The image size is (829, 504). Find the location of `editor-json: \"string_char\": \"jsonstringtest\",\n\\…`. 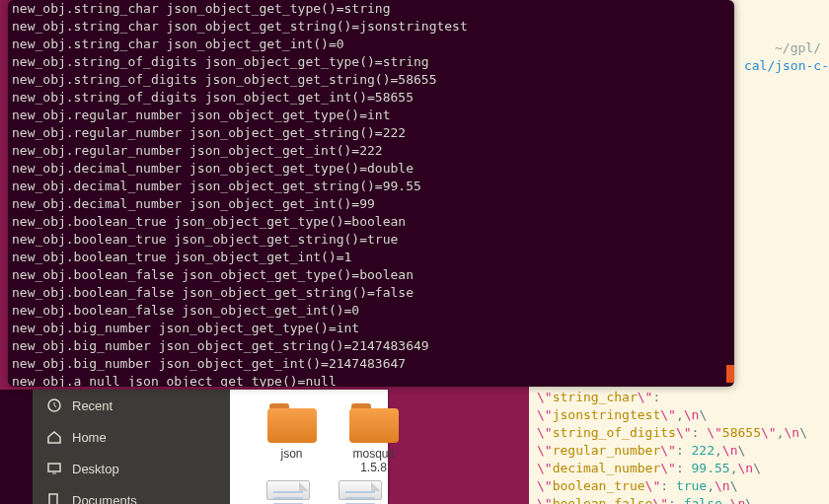

editor-json: \"string_char\": \"jsonstringtest\",\n\\… is located at coordinates (683, 446).